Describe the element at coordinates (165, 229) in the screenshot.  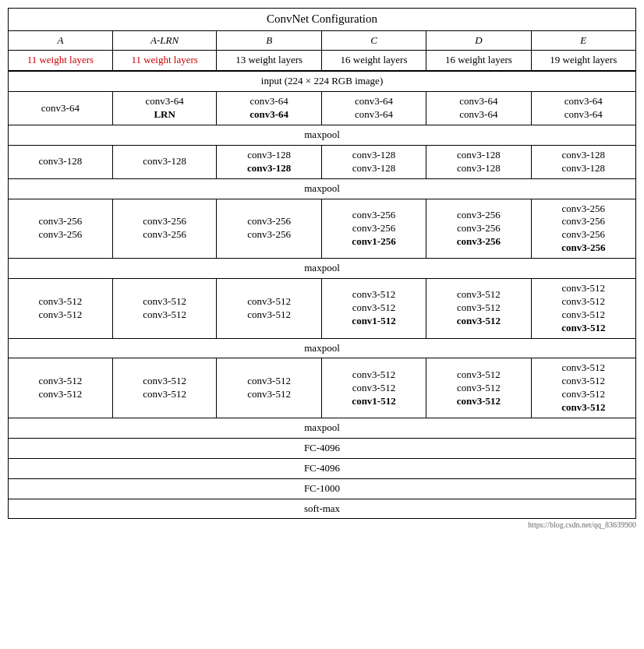
I see `conv3-alrn: conv3-256conv3-256` at that location.